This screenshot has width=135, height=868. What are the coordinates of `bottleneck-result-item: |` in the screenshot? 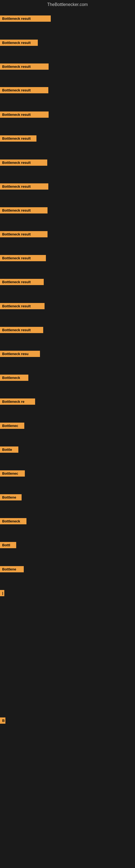 It's located at (2, 593).